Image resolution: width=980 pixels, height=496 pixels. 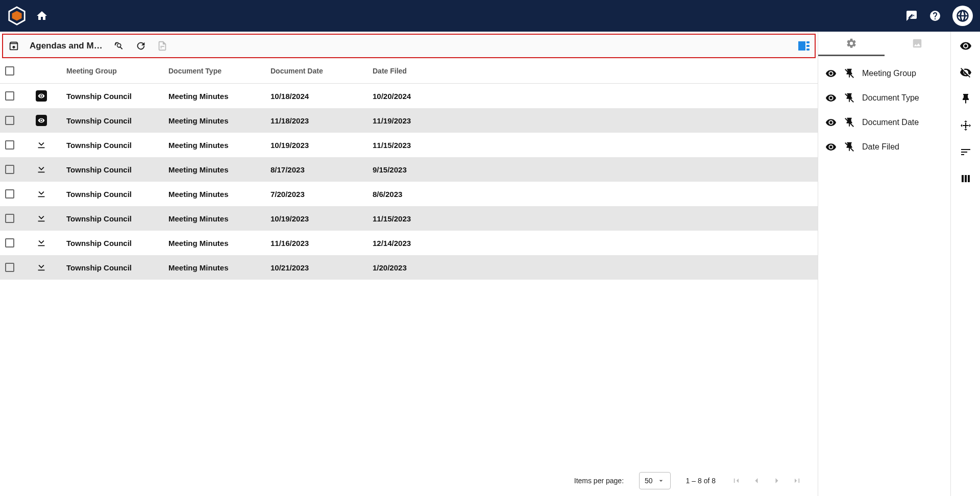 I want to click on page-size-select: 50, so click(x=655, y=481).